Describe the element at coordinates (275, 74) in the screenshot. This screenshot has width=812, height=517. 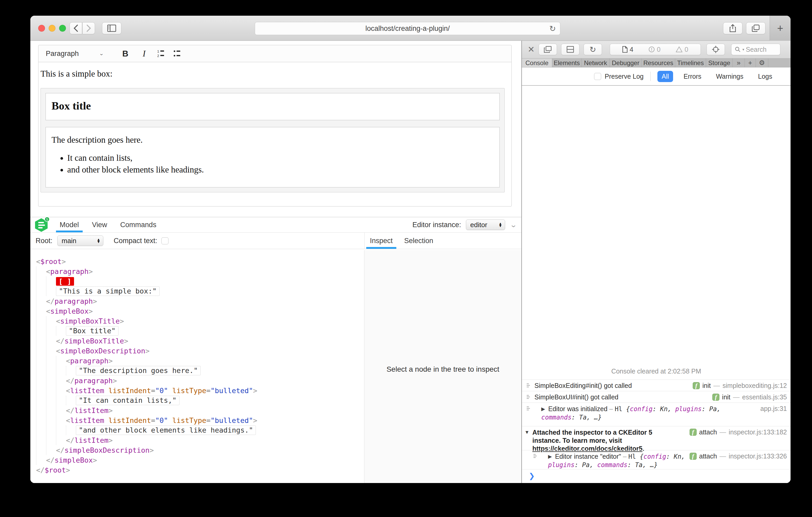
I see `intro-paragraph: This is a simple box:` at that location.